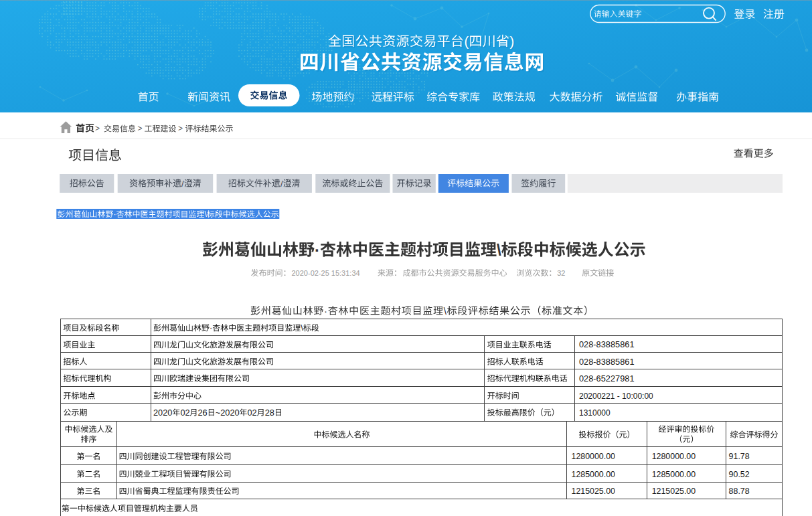  Describe the element at coordinates (203, 412) in the screenshot. I see `svg-text: 26` at that location.